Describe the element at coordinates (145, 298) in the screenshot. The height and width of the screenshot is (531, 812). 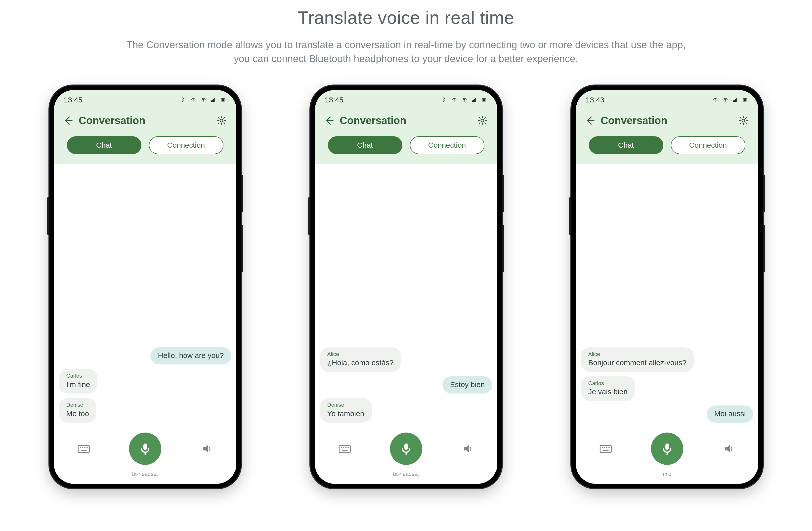
I see `chat-messages: Hello, how are you? Carlos I'm fine Deni…` at that location.